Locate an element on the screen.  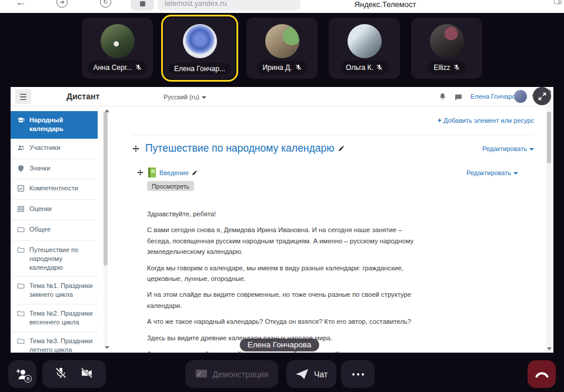
camera-off-button is located at coordinates (87, 374).